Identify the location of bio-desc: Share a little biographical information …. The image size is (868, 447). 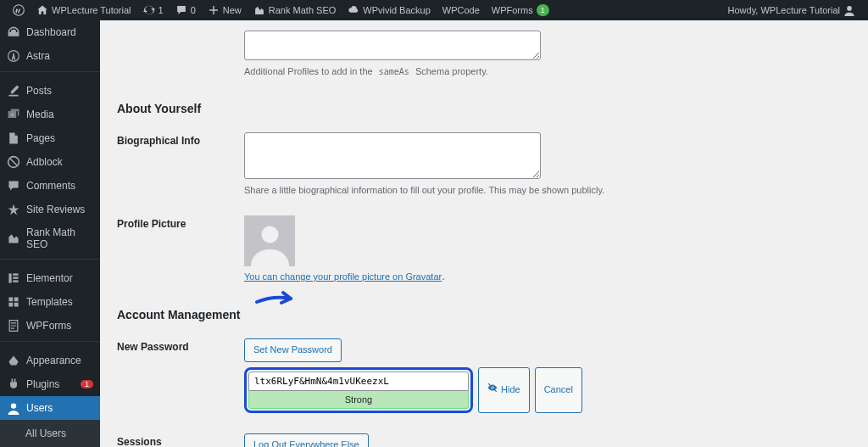
(543, 190).